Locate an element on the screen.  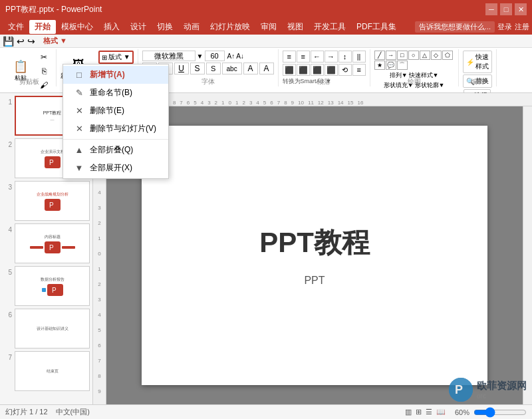
slide-item-3: 企业战略规划分析 P is located at coordinates (52, 201).